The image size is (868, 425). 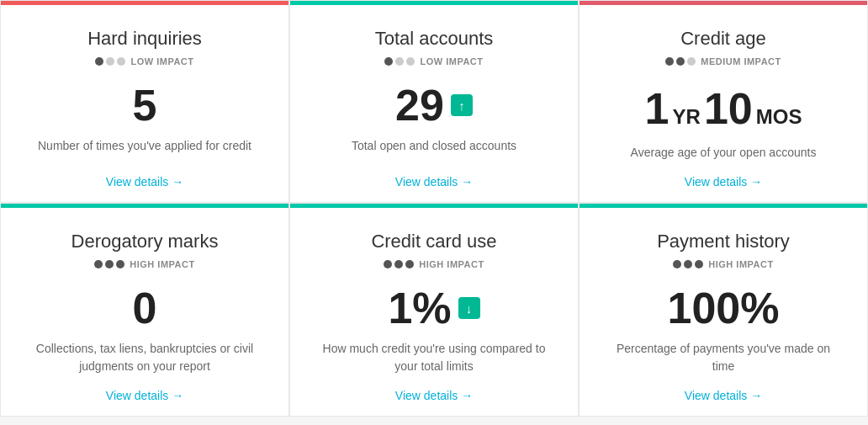 What do you see at coordinates (723, 358) in the screenshot?
I see `card-description: Percentage of payments you've made on ti…` at bounding box center [723, 358].